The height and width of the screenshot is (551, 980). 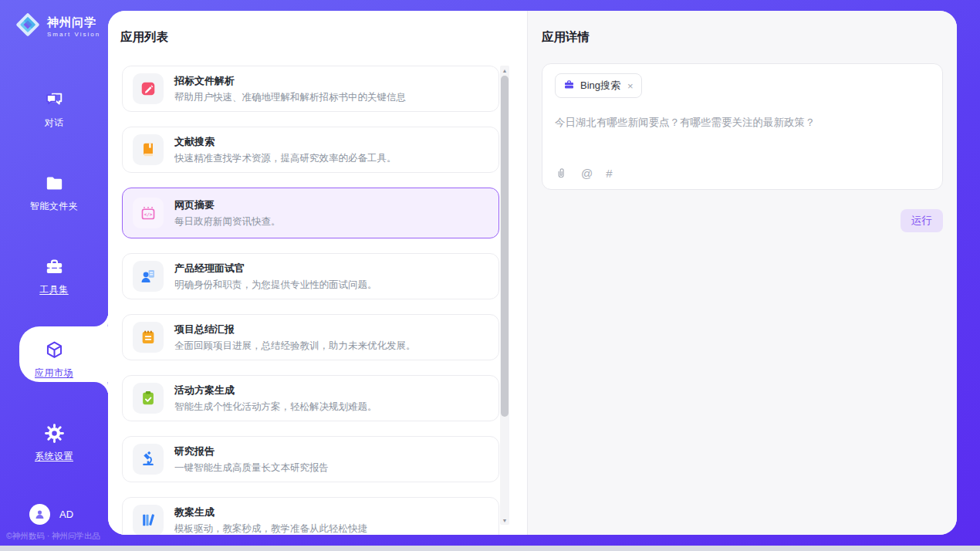 What do you see at coordinates (40, 514) in the screenshot?
I see `user-avatar-icon` at bounding box center [40, 514].